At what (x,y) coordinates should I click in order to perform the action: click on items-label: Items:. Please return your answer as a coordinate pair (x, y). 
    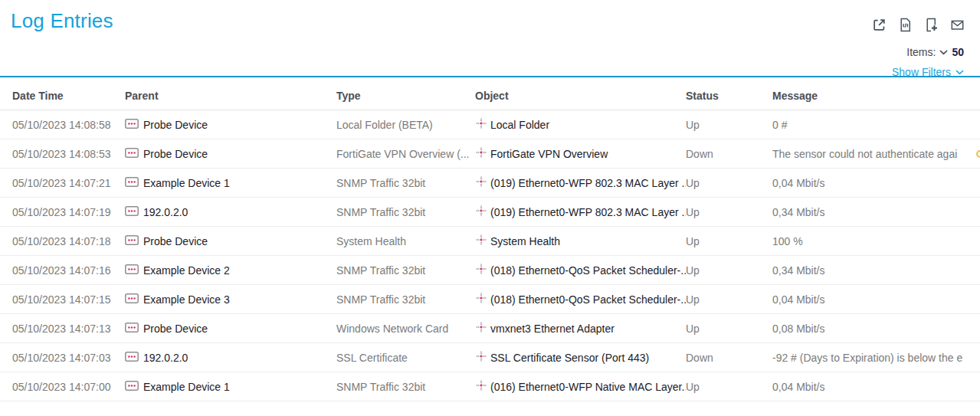
    Looking at the image, I should click on (921, 52).